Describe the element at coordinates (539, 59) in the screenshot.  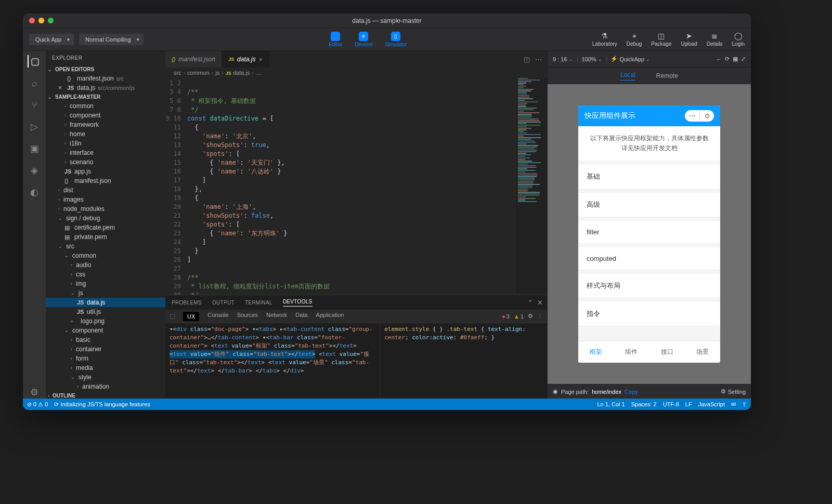
I see `more-actions-icon: ⋯` at that location.